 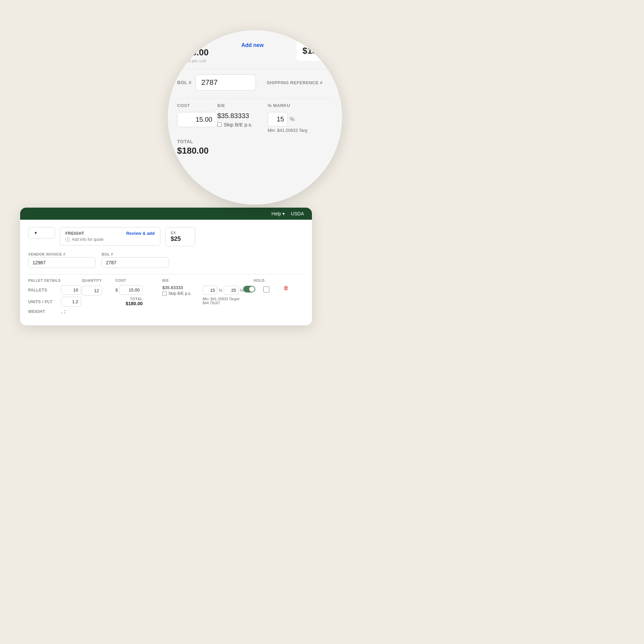 I want to click on header-quantity: QUANTITY, so click(x=99, y=280).